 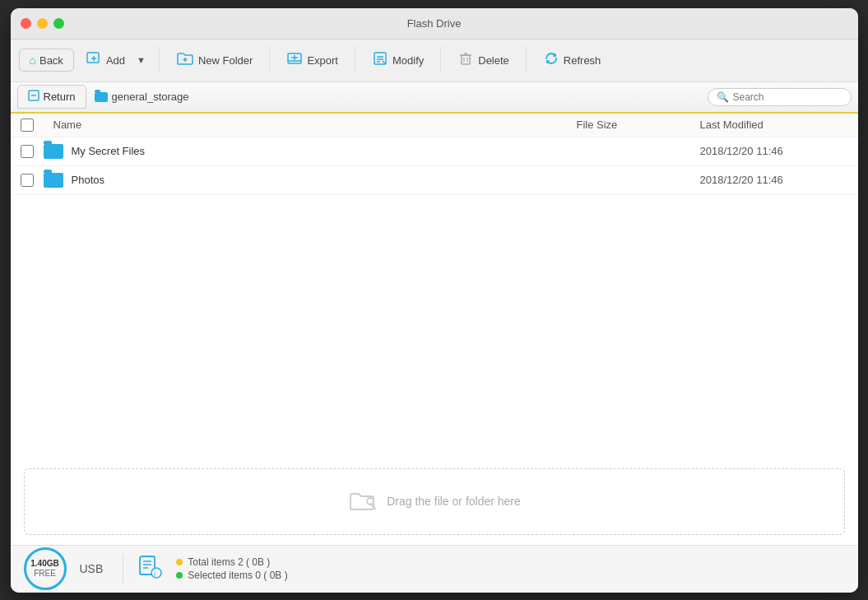 I want to click on file-modified-1: 2018/12/20 11:46, so click(x=774, y=151).